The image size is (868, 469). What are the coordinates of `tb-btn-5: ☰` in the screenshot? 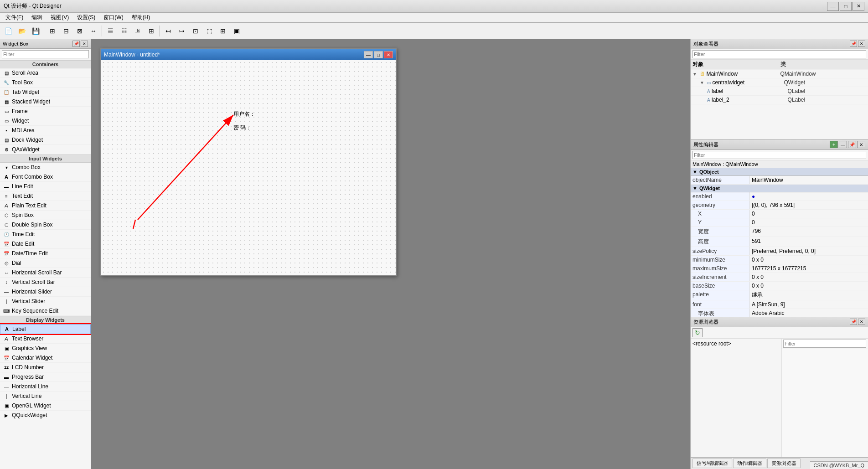 It's located at (110, 31).